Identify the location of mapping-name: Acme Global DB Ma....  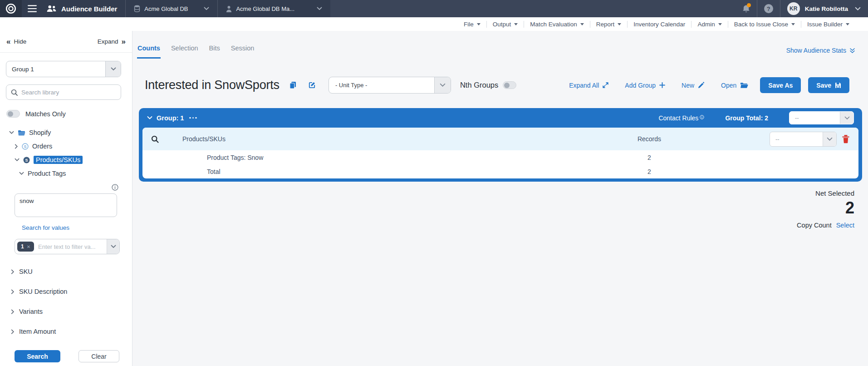
(265, 9).